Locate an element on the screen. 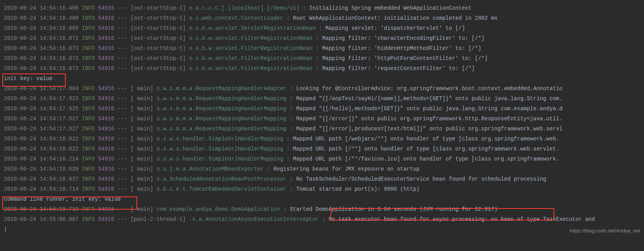 Image resolution: width=644 pixels, height=251 pixels. log-message: Tomcat started on port(s): 9000 (http) is located at coordinates (358, 189).